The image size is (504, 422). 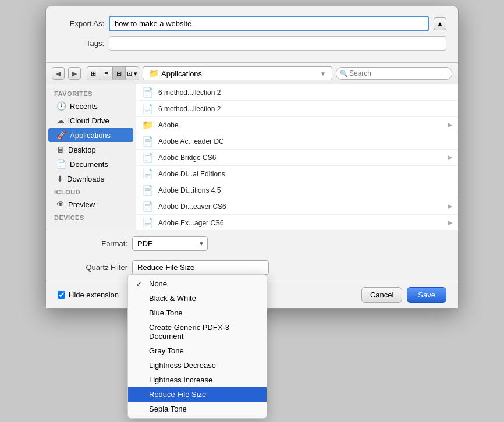 I want to click on file-item-bridge: 📄 Adobe Bridge CS6 ▶, so click(x=297, y=158).